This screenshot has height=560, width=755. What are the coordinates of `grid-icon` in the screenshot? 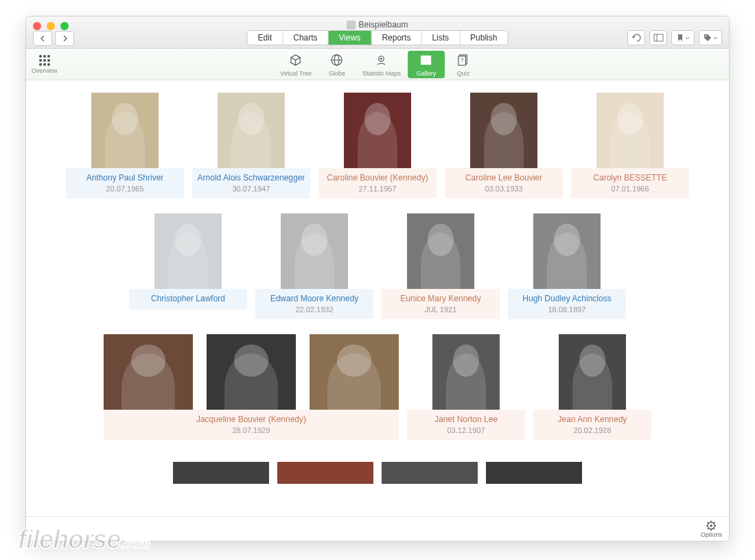 It's located at (45, 60).